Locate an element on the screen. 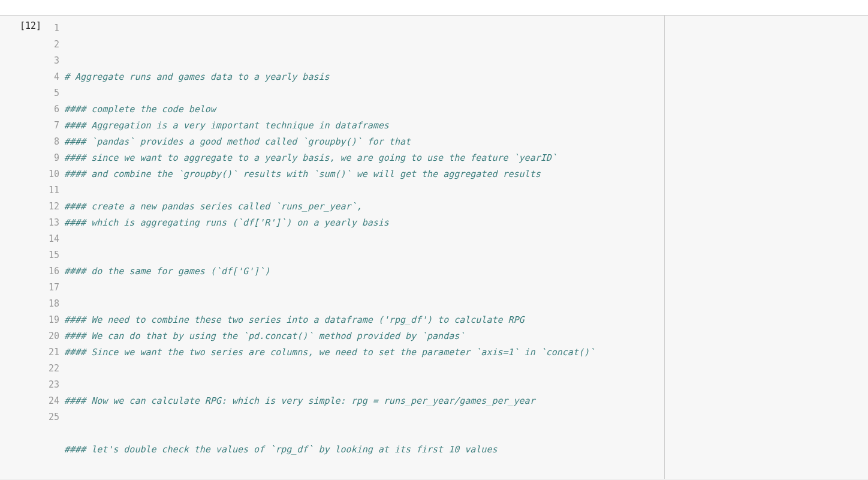  line-number: 23 is located at coordinates (52, 385).